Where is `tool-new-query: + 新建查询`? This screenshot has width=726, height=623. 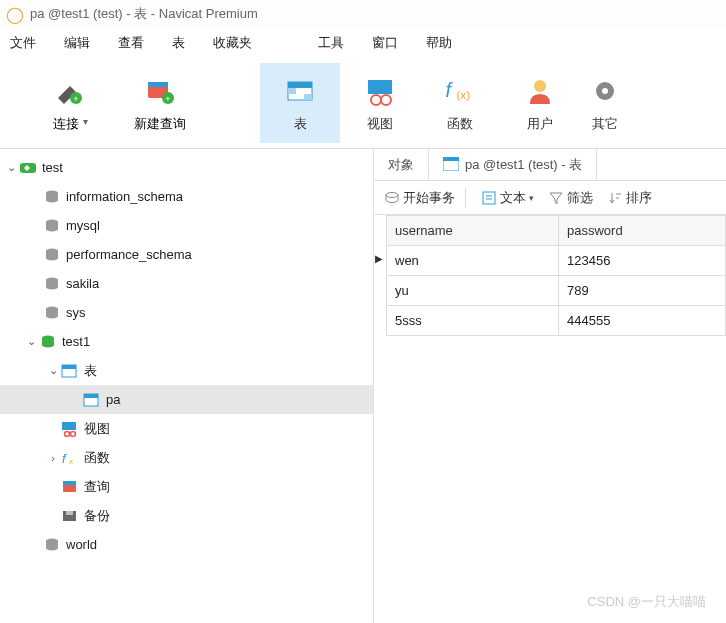 tool-new-query: + 新建查询 is located at coordinates (160, 103).